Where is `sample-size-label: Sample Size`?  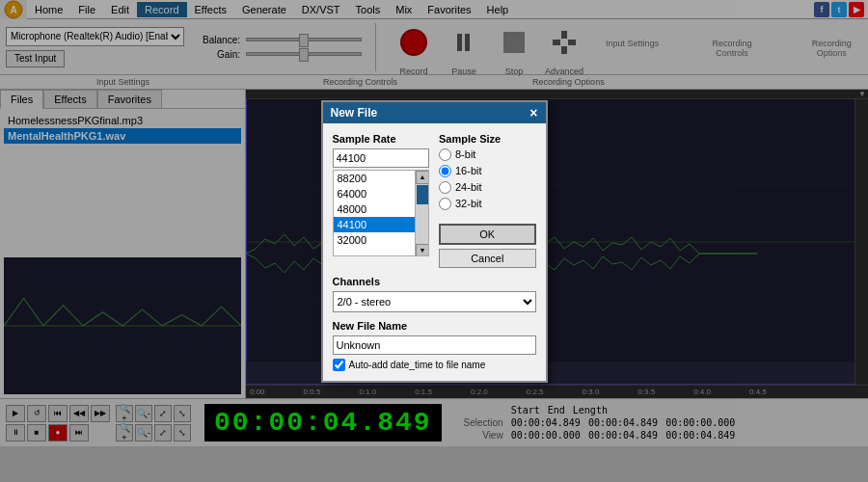
sample-size-label: Sample Size is located at coordinates (488, 139).